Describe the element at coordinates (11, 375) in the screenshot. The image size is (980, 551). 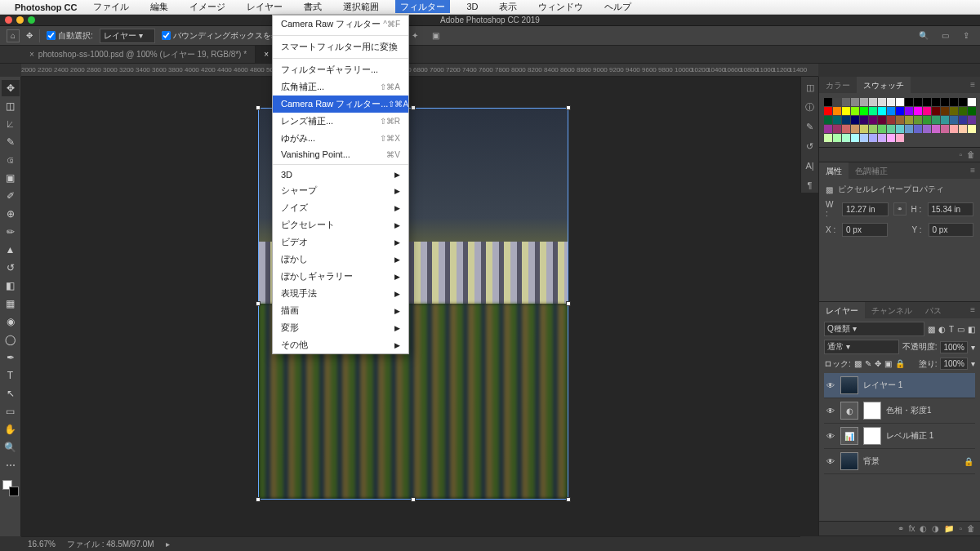
I see `type-tool: T` at that location.